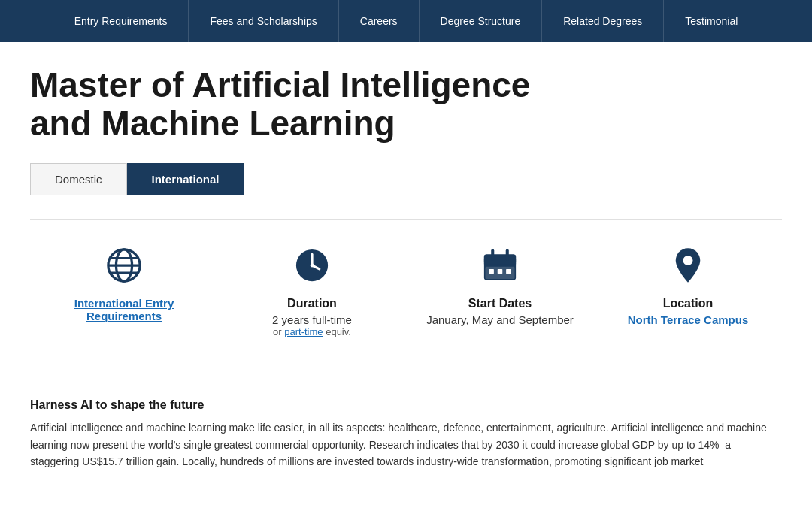  Describe the element at coordinates (500, 265) in the screenshot. I see `calendar-icon` at that location.